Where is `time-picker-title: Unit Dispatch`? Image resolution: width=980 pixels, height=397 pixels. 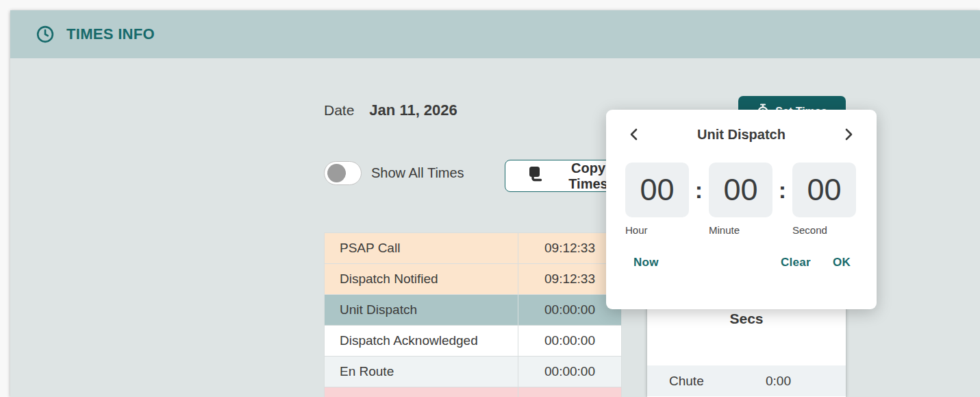
time-picker-title: Unit Dispatch is located at coordinates (741, 134).